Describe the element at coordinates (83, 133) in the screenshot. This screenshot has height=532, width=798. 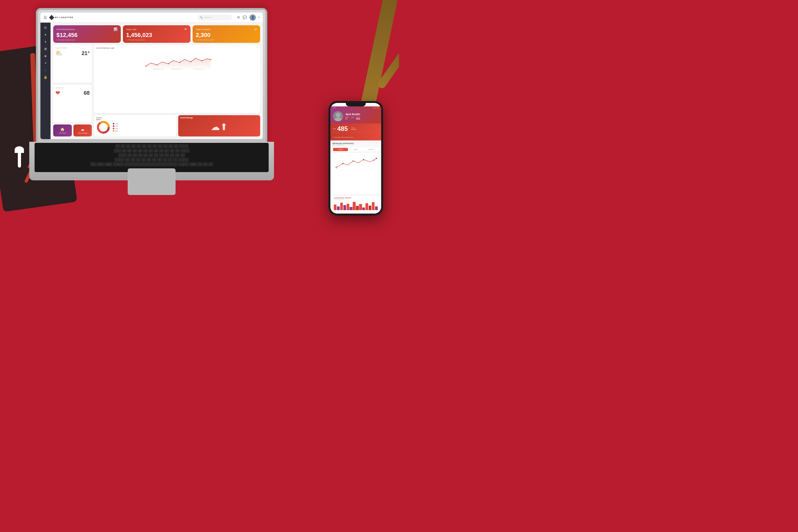
I see `cloud-storage-label: Cloud Storage` at that location.